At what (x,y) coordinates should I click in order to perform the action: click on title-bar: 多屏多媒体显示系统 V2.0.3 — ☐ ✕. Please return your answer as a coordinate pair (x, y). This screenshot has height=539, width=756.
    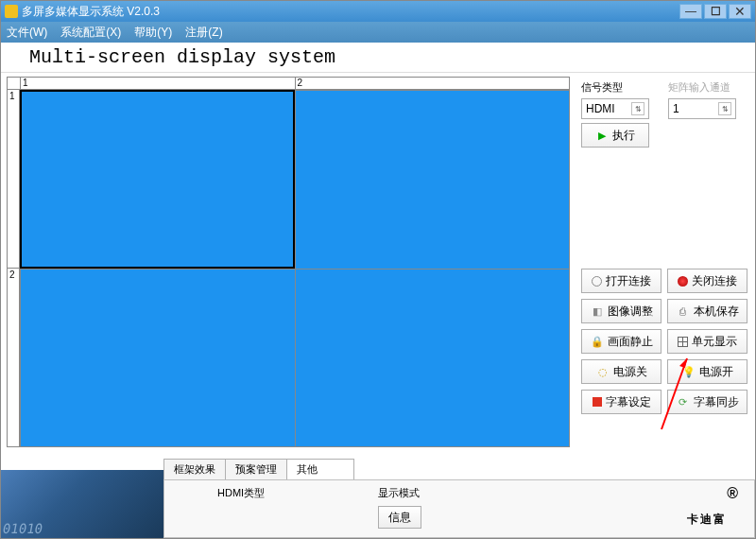
    Looking at the image, I should click on (378, 11).